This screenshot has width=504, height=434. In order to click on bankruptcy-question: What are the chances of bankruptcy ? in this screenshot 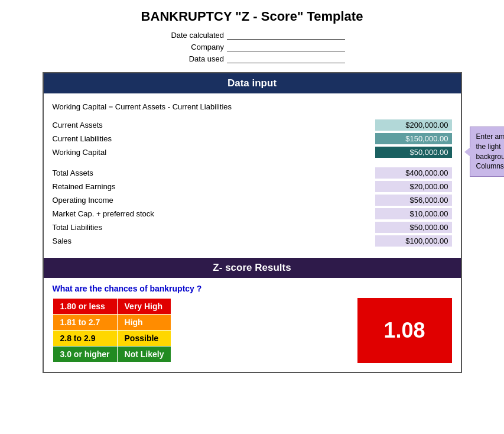, I will do `click(252, 289)`.